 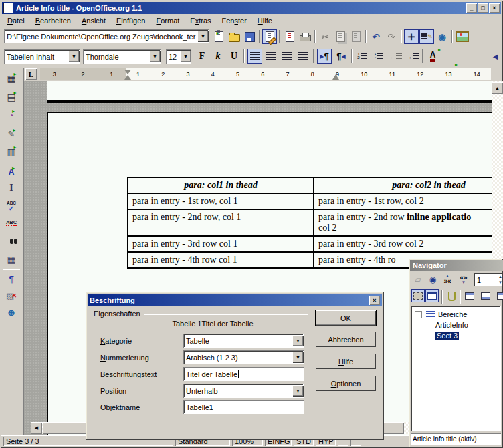 I want to click on data-sources-icon: ▦, so click(x=11, y=259).